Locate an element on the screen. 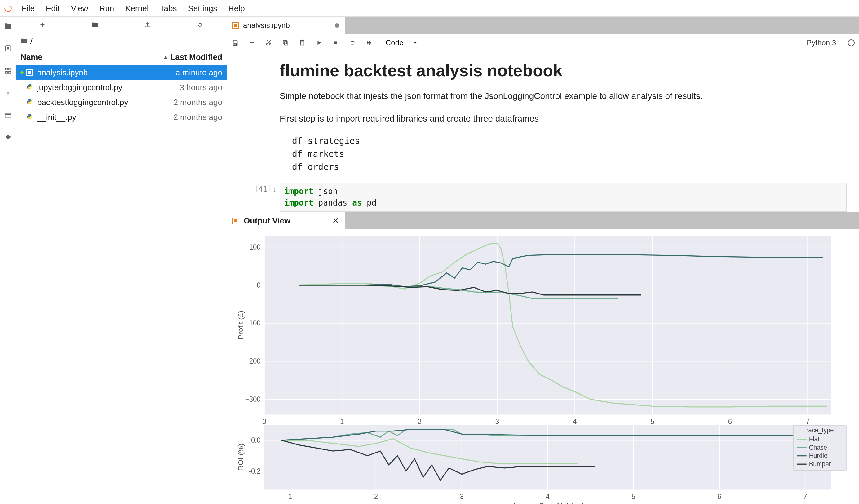 This screenshot has height=504, width=859. svg-text: race_type is located at coordinates (820, 430).